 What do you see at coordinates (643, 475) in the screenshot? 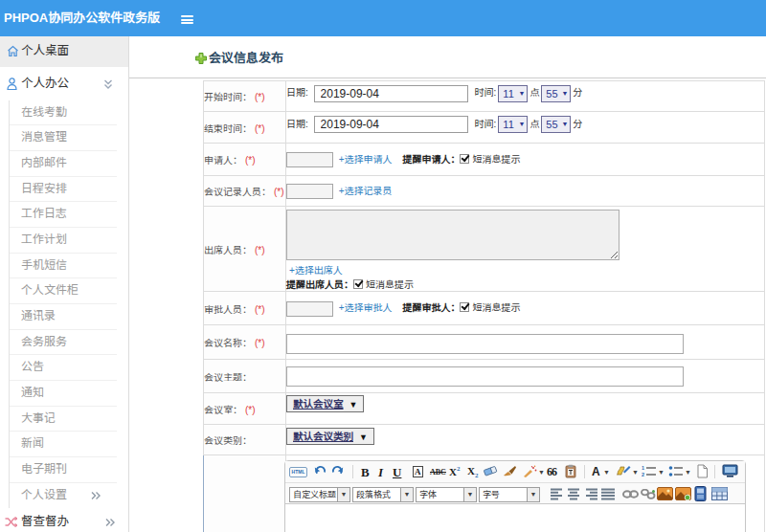
I see `svg-text: 2` at bounding box center [643, 475].